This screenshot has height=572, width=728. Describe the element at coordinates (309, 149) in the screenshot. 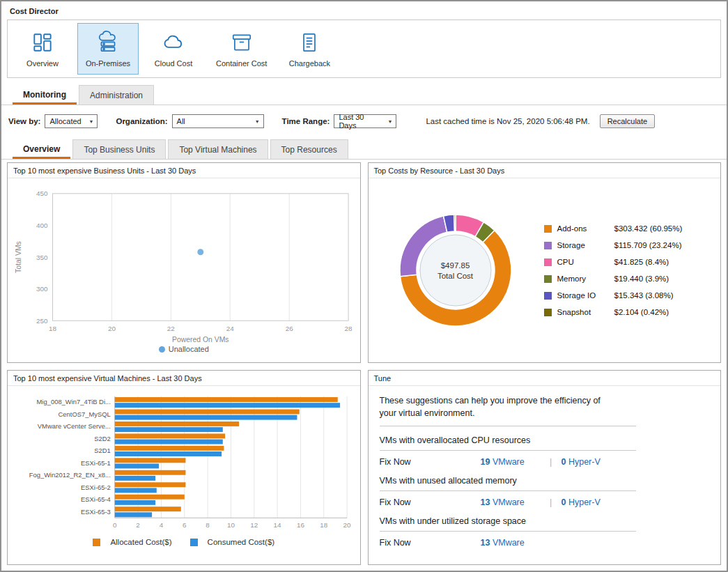

I see `subtab-top-resources: Top Resources` at that location.